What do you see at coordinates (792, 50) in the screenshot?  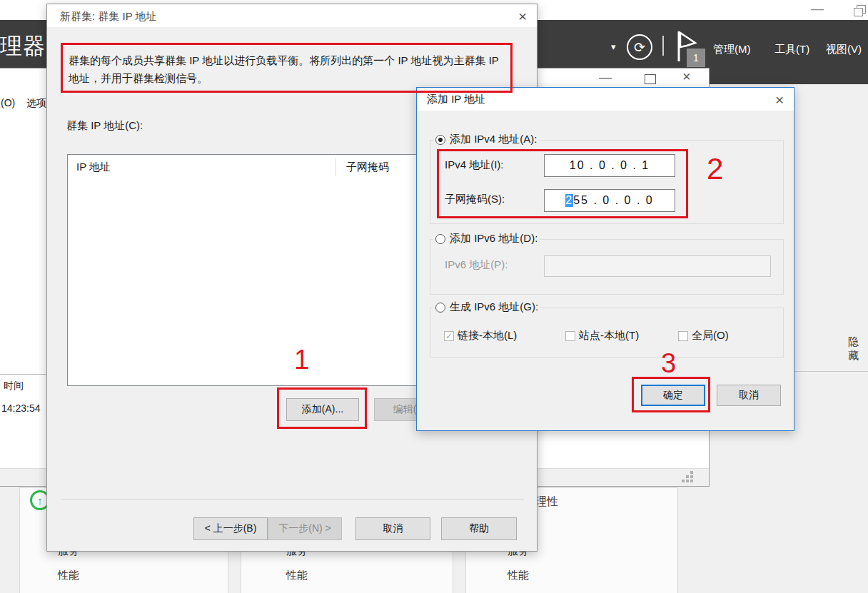 I see `menu-tools: 工具(T)` at bounding box center [792, 50].